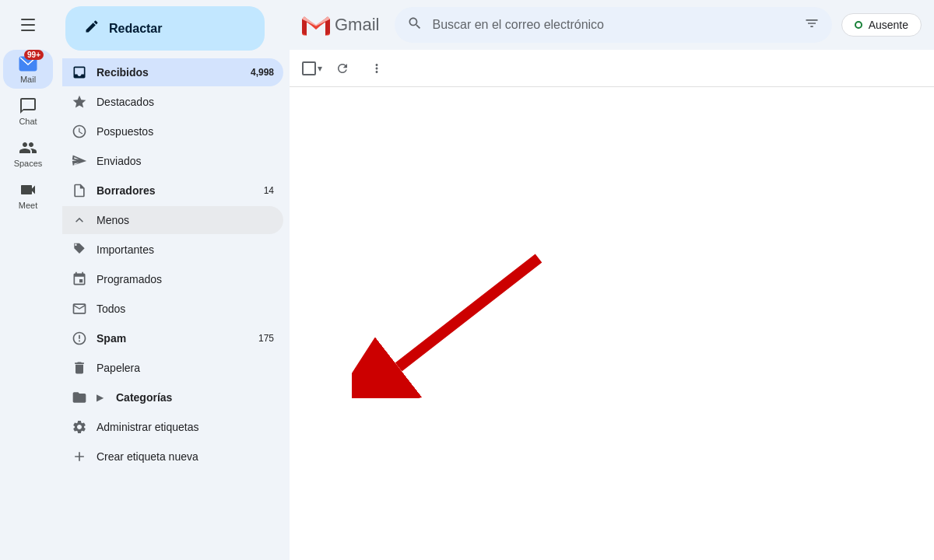 This screenshot has height=560, width=934. Describe the element at coordinates (28, 205) in the screenshot. I see `rail-meet-label: Meet` at that location.